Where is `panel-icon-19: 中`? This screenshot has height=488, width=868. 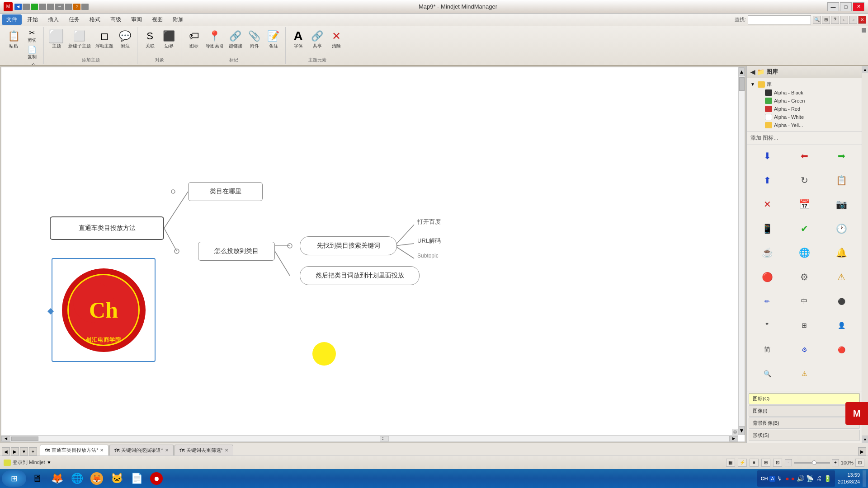 panel-icon-19: 中 is located at coordinates (804, 301).